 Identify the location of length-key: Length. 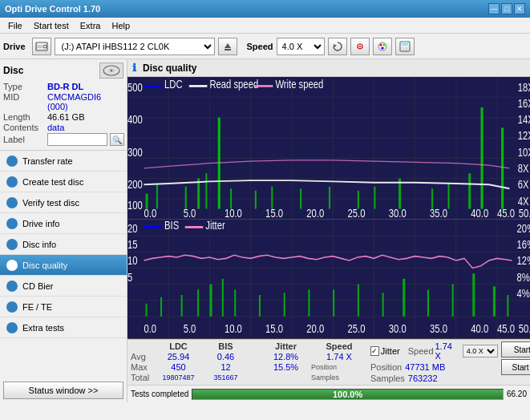
(26, 117).